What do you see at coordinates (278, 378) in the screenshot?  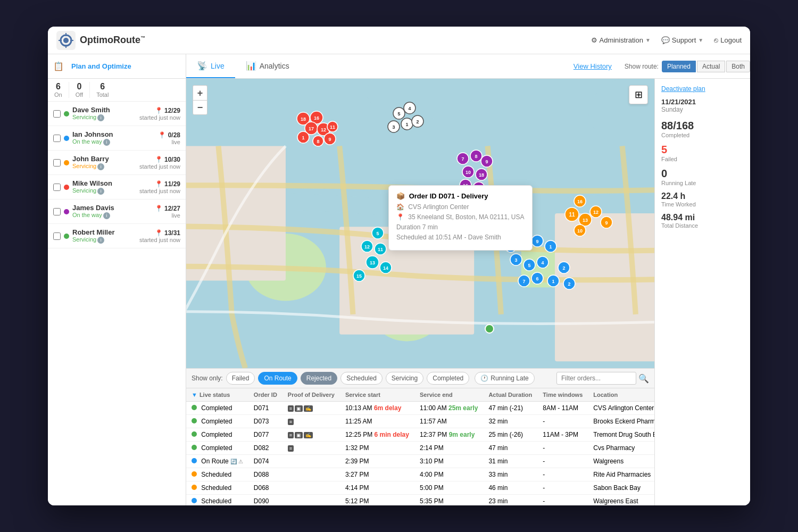 I see `filter-on-route-btn: On Route` at bounding box center [278, 378].